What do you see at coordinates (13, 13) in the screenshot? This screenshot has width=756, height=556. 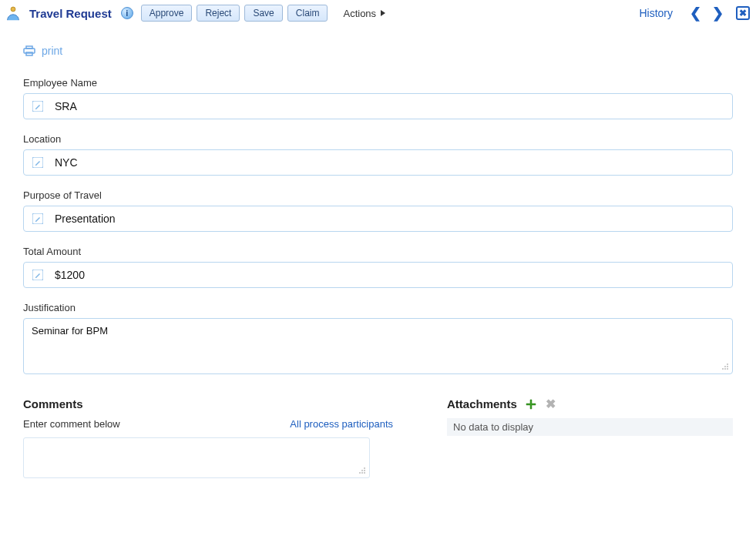 I see `assignee-icon` at bounding box center [13, 13].